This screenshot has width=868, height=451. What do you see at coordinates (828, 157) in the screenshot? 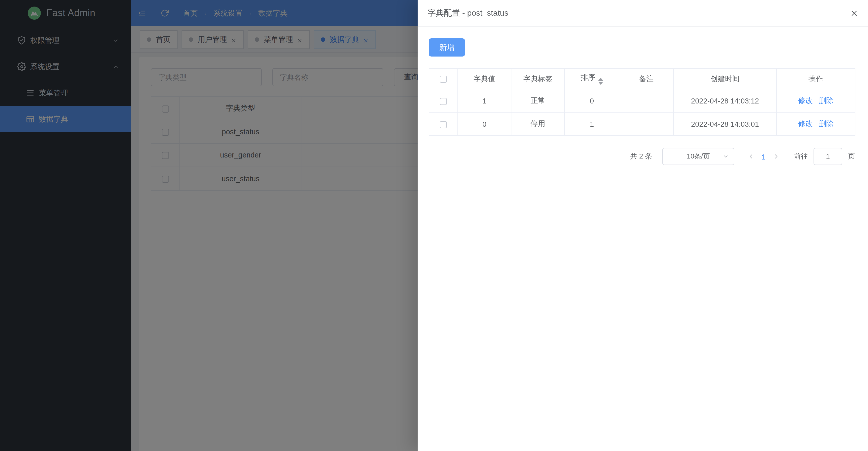
I see `goto-page-input` at bounding box center [828, 157].